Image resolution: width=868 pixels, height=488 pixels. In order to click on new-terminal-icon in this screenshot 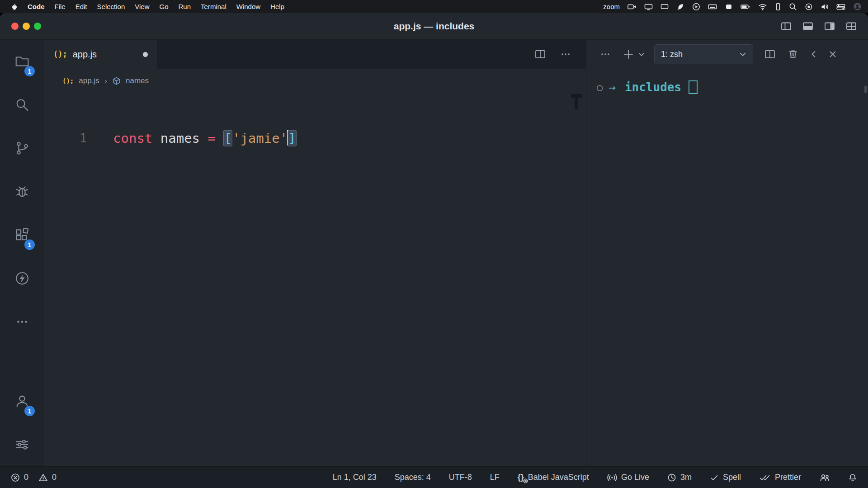, I will do `click(628, 54)`.